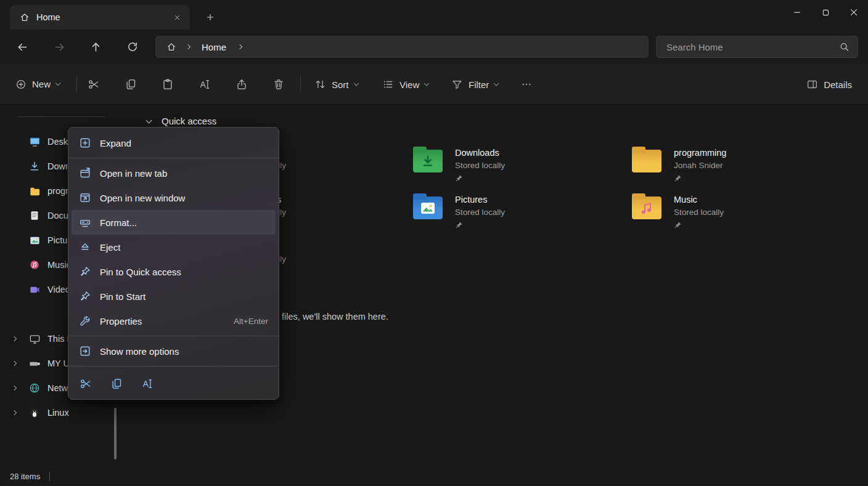 The width and height of the screenshot is (868, 486). What do you see at coordinates (214, 47) in the screenshot?
I see `breadcrumb-item-home: Home` at bounding box center [214, 47].